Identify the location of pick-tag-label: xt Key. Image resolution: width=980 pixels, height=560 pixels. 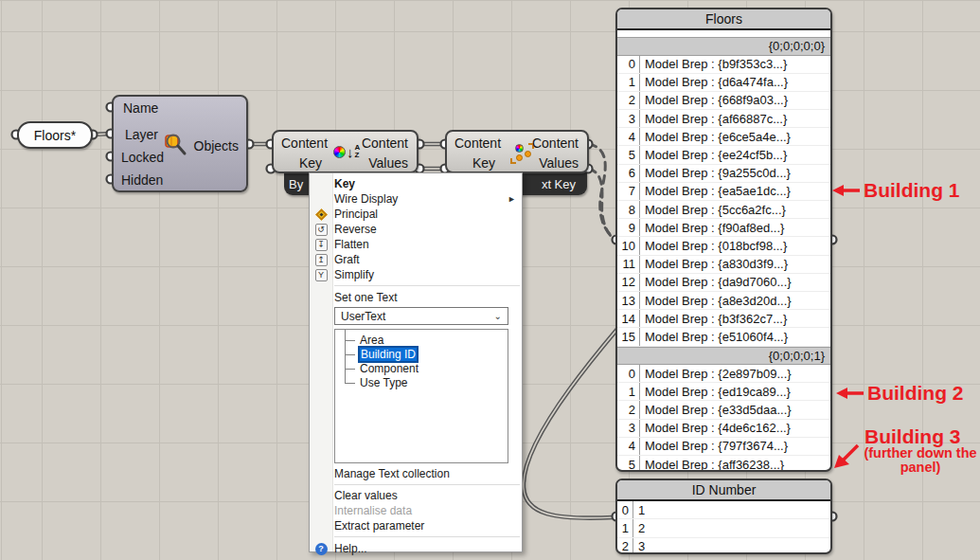
(559, 184).